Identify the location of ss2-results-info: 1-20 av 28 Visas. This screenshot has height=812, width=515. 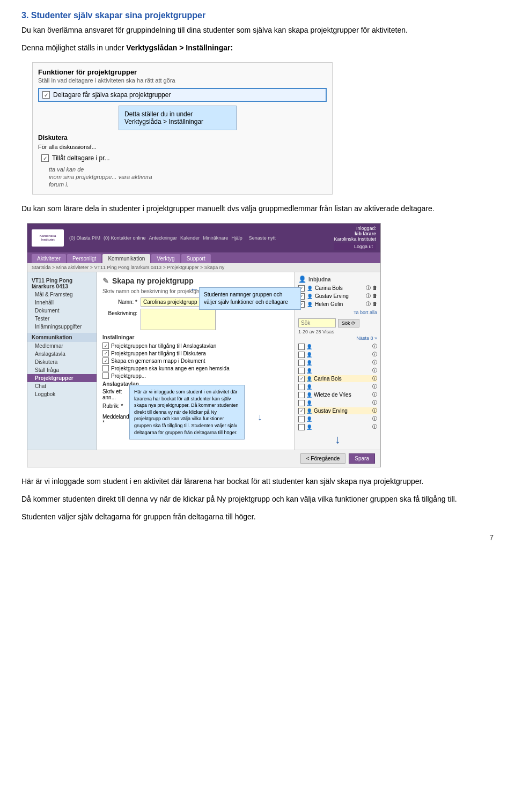
(338, 332).